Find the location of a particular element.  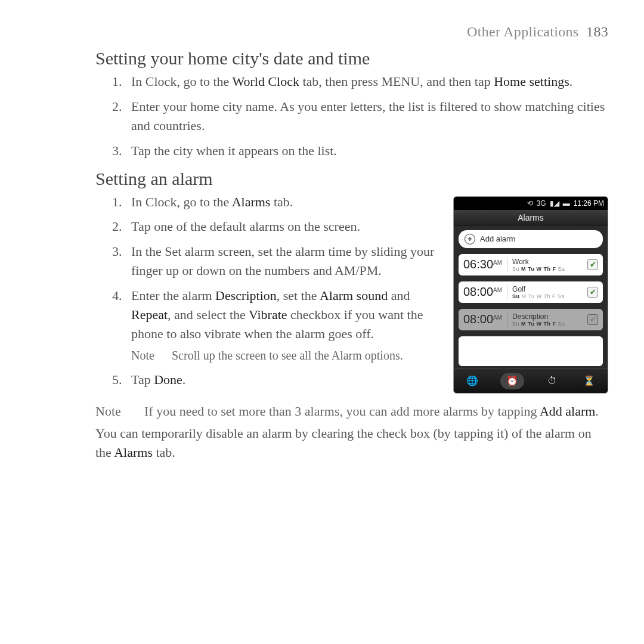

network-icon: 3G is located at coordinates (541, 203).